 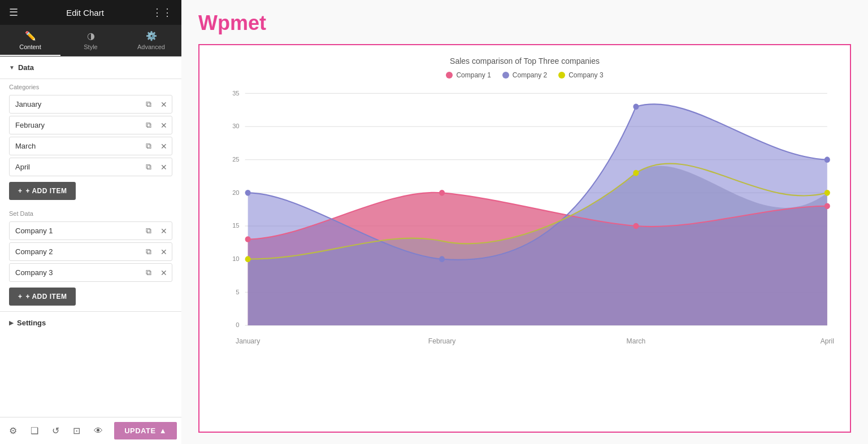 What do you see at coordinates (237, 325) in the screenshot?
I see `svg-text: 0` at bounding box center [237, 325].